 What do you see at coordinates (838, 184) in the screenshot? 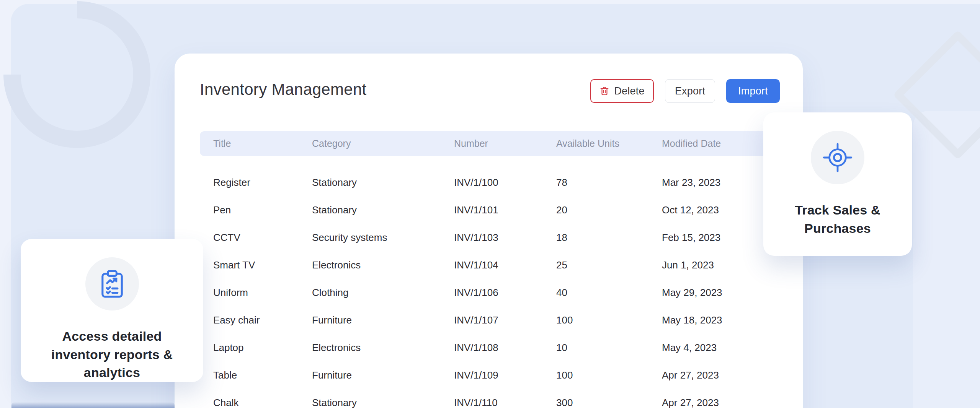
I see `track-sales-card: Track Sales & Purchases` at bounding box center [838, 184].